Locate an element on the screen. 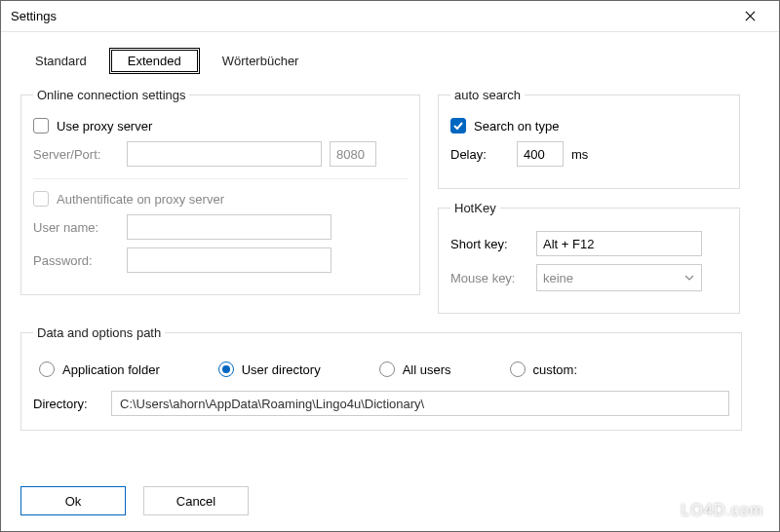  directory-row: Directory: C:\Users\ahorn\AppData\Roamin… is located at coordinates (381, 403).